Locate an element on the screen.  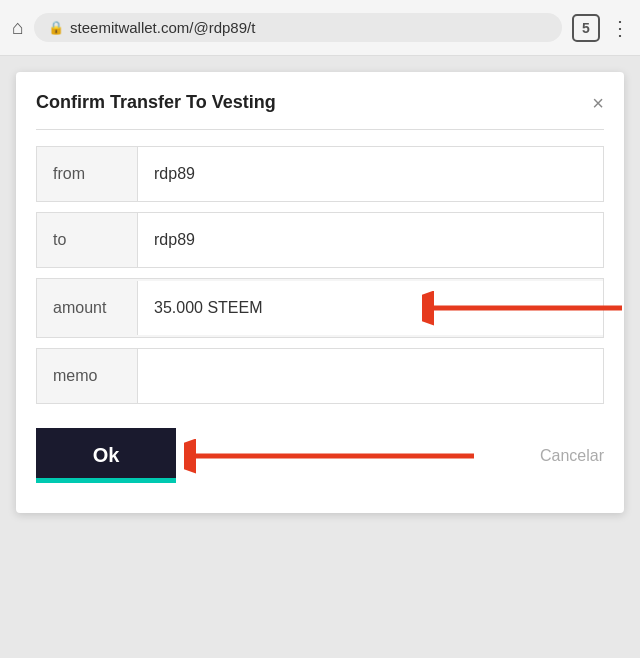
to-field: to rdp89 is located at coordinates (320, 240).